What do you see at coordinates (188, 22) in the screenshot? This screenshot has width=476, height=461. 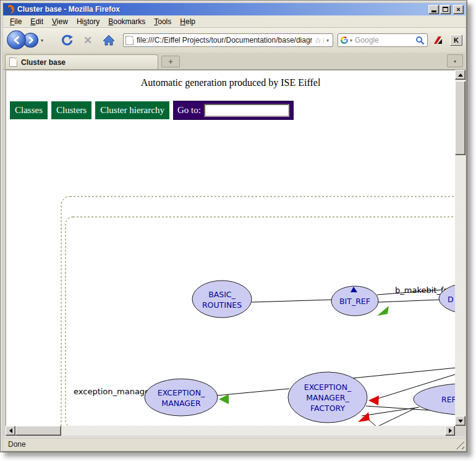 I see `menu-help: Help` at bounding box center [188, 22].